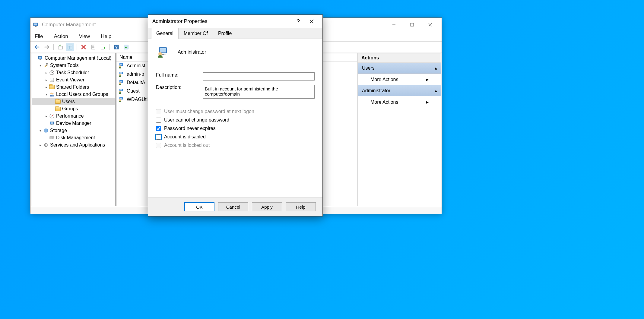 The image size is (644, 319). Describe the element at coordinates (267, 207) in the screenshot. I see `apply-button: Apply` at that location.